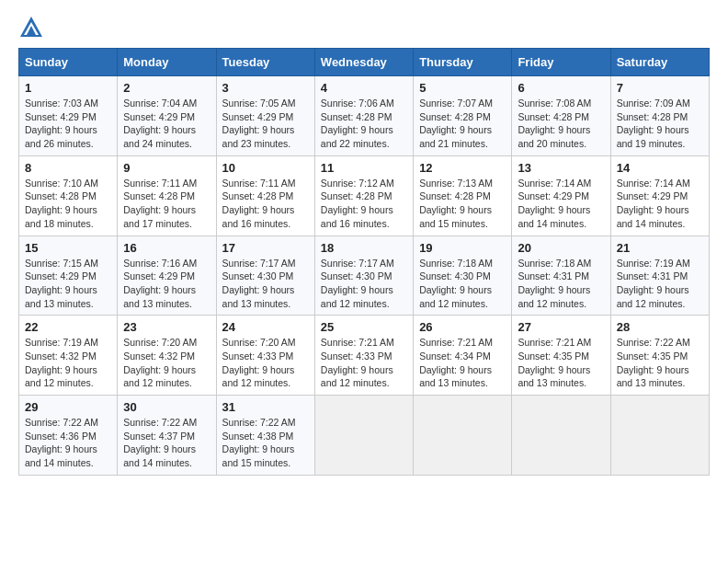 The image size is (728, 563). Describe the element at coordinates (561, 362) in the screenshot. I see `day-info: Sunrise: 7:21 AMSunset: 4:35 PMDaylight:…` at that location.